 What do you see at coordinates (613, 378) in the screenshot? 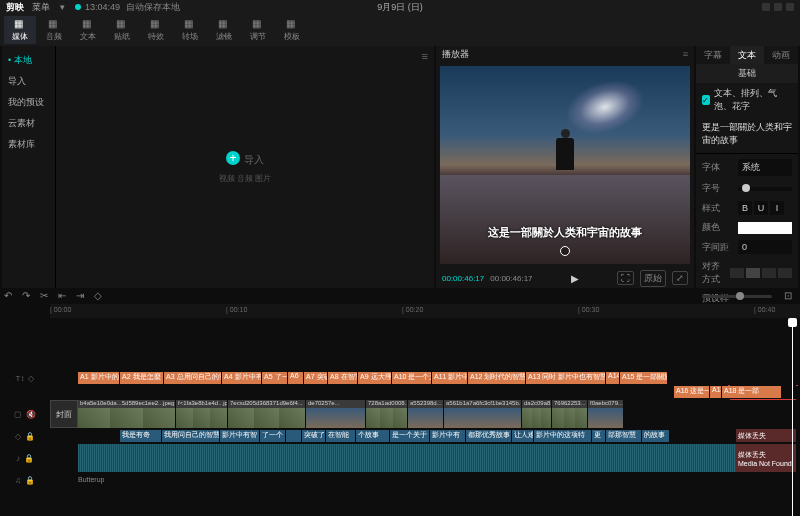
I see `textclip: A14` at bounding box center [613, 378].